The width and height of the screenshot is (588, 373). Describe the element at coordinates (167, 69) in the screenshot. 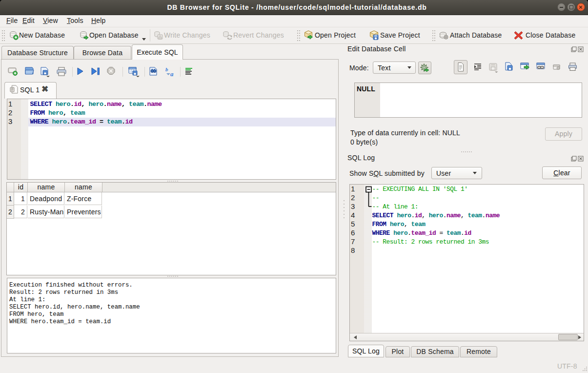

I see `svg-text: b` at that location.